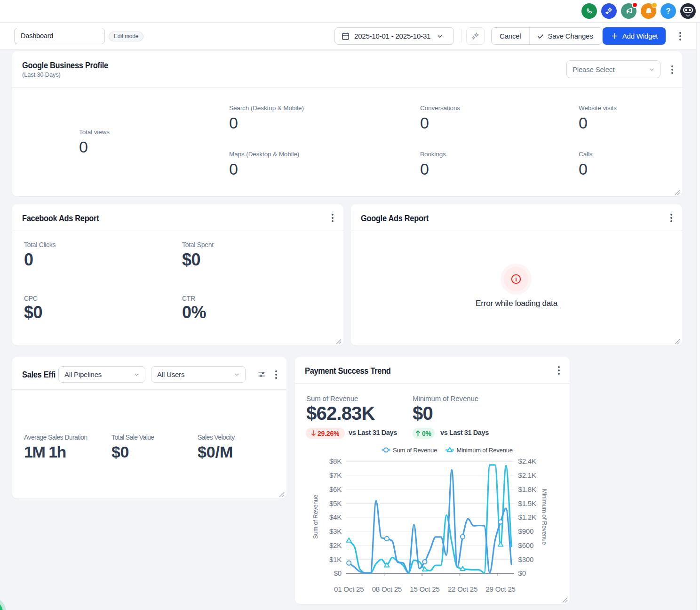 Image resolution: width=700 pixels, height=610 pixels. Describe the element at coordinates (526, 545) in the screenshot. I see `svg-text: $600` at that location.